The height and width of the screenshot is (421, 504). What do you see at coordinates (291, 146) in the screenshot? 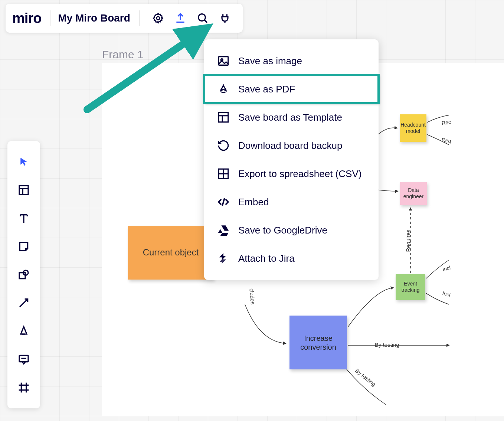
I see `menu-item-download-backup: Download board backup` at bounding box center [291, 146].